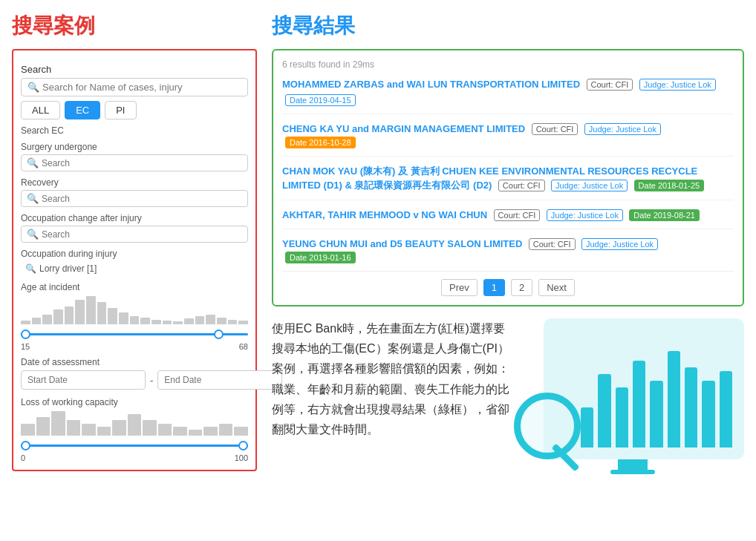 The image size is (756, 541). I want to click on date-label: Date of assessment, so click(134, 362).